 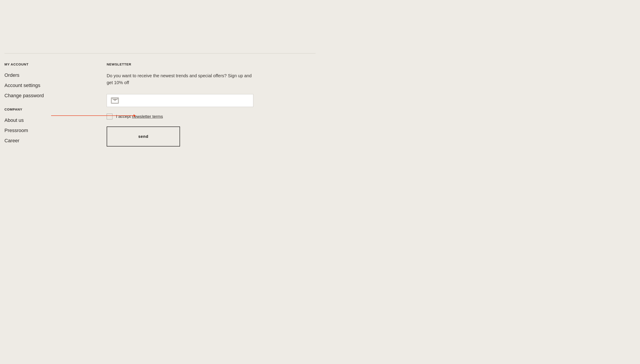 I want to click on sidebar-item-orders: Orders, so click(x=53, y=75).